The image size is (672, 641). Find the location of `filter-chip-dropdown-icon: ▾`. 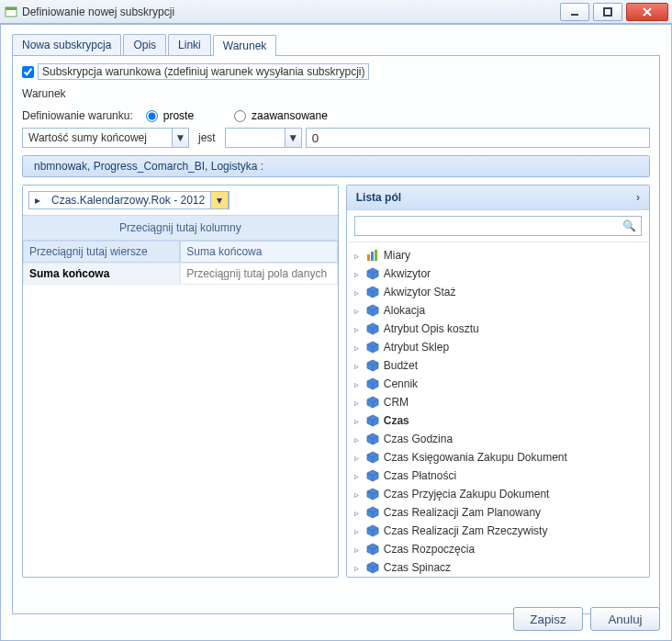

filter-chip-dropdown-icon: ▾ is located at coordinates (220, 200).